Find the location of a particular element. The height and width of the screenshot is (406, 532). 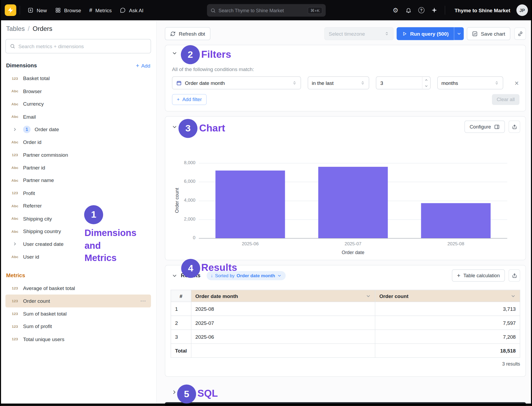

dimension-item-partner-id: AbcPartner id is located at coordinates (78, 168).